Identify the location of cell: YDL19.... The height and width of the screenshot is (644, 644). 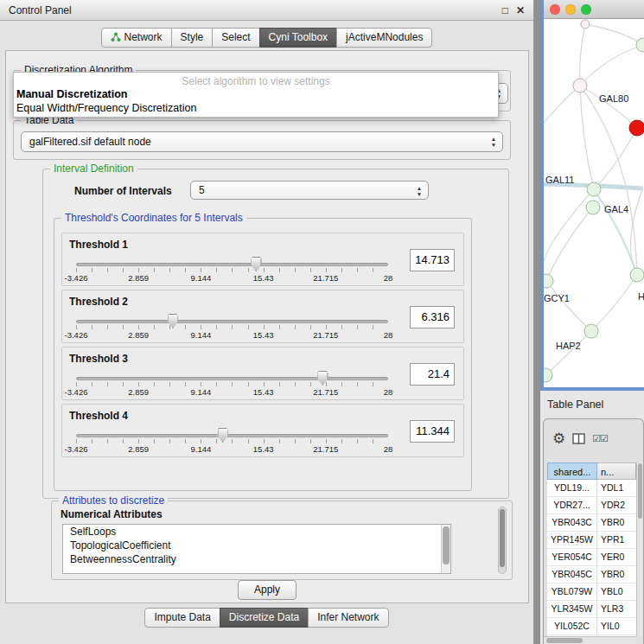
(572, 488).